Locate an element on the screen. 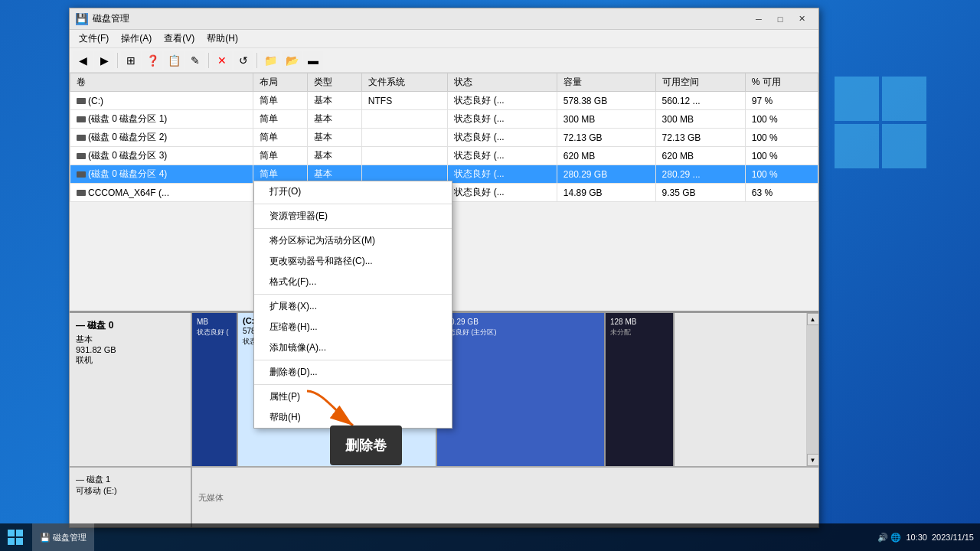 The width and height of the screenshot is (980, 551). partition-block-3: 128 MB 未分配 is located at coordinates (640, 390).